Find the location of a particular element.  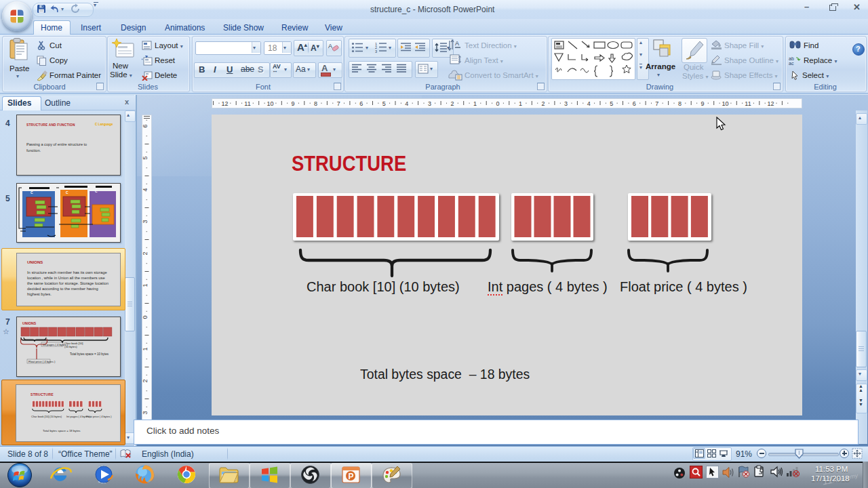

svg-text: (10 bytes) is located at coordinates (71, 347).